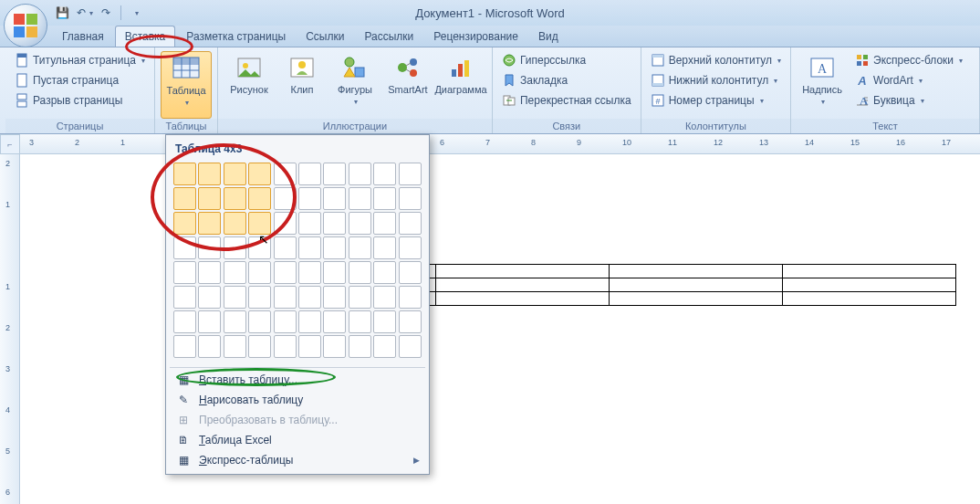  I want to click on menu-item-1: ✎Нарисовать таблицу, so click(297, 400).